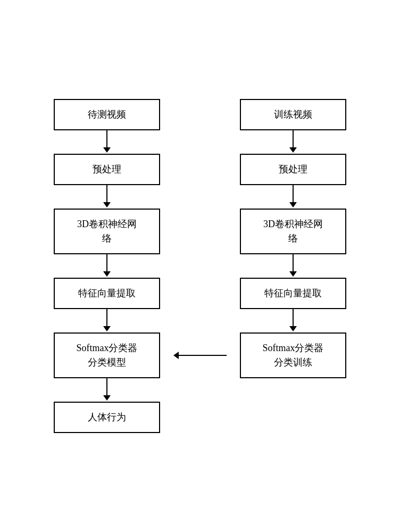 The height and width of the screenshot is (532, 400). What do you see at coordinates (293, 115) in the screenshot?
I see `right-col-1: 训练视频` at bounding box center [293, 115].